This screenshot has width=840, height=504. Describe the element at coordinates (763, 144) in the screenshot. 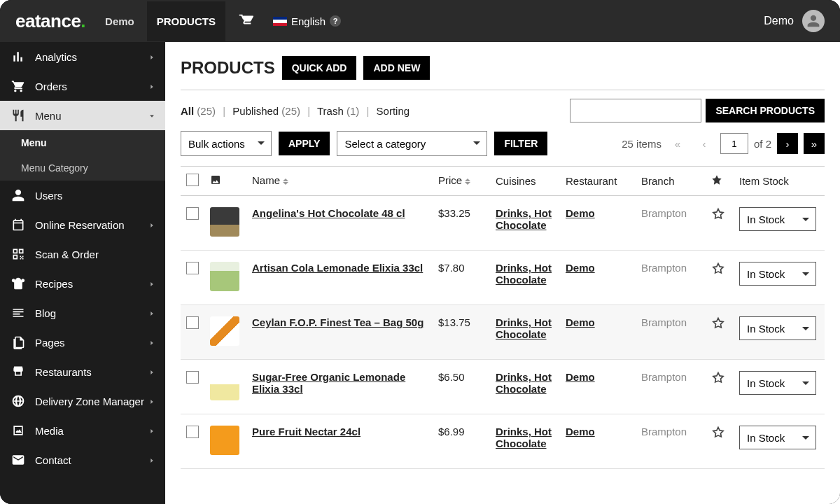

I see `page-of: of 2` at that location.